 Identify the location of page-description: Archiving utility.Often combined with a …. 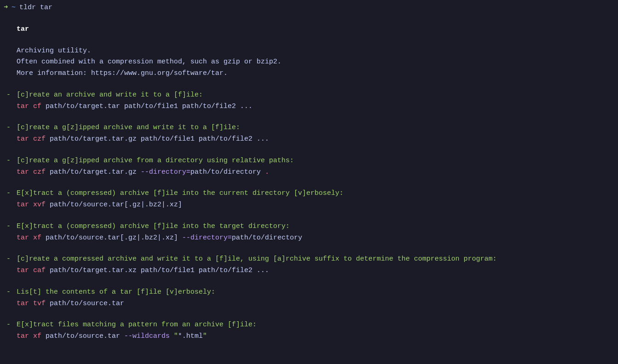
(315, 63).